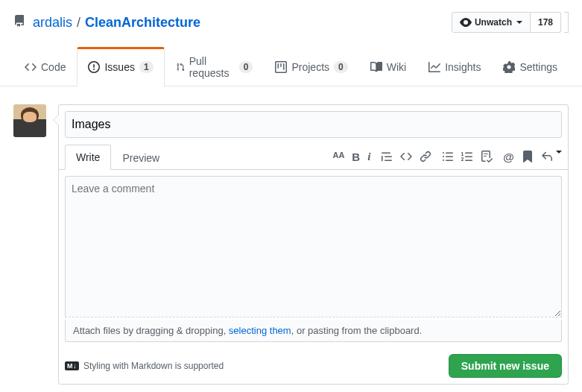 Image resolution: width=582 pixels, height=392 pixels. What do you see at coordinates (538, 67) in the screenshot?
I see `tab-settings-label: Settings` at bounding box center [538, 67].